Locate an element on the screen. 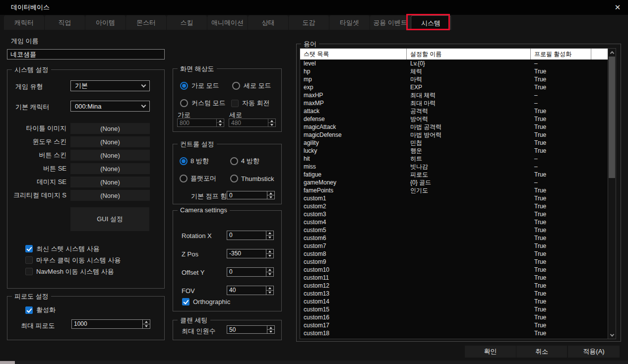 Image resolution: width=628 pixels, height=364 pixels. res-height-spinner: 480 is located at coordinates (252, 123).